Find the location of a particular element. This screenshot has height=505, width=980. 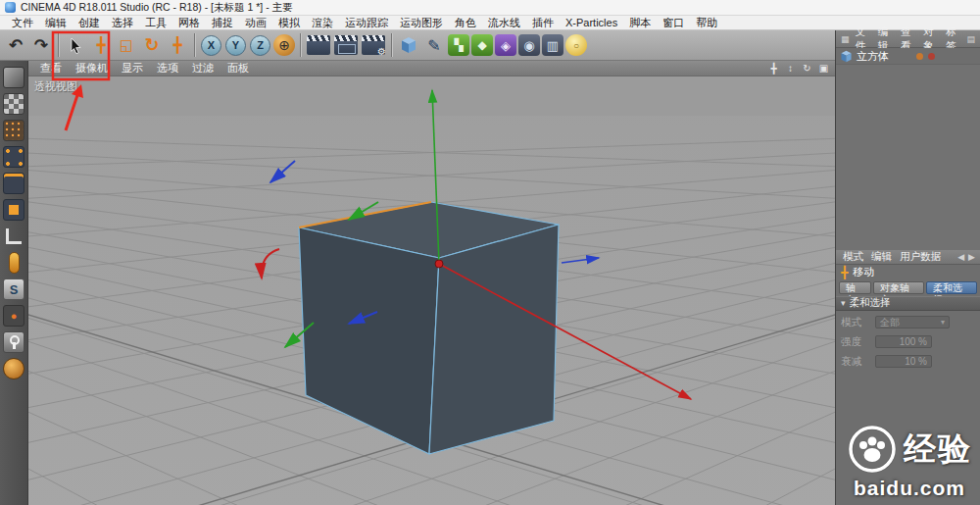

visibility-dot-icon is located at coordinates (919, 57).